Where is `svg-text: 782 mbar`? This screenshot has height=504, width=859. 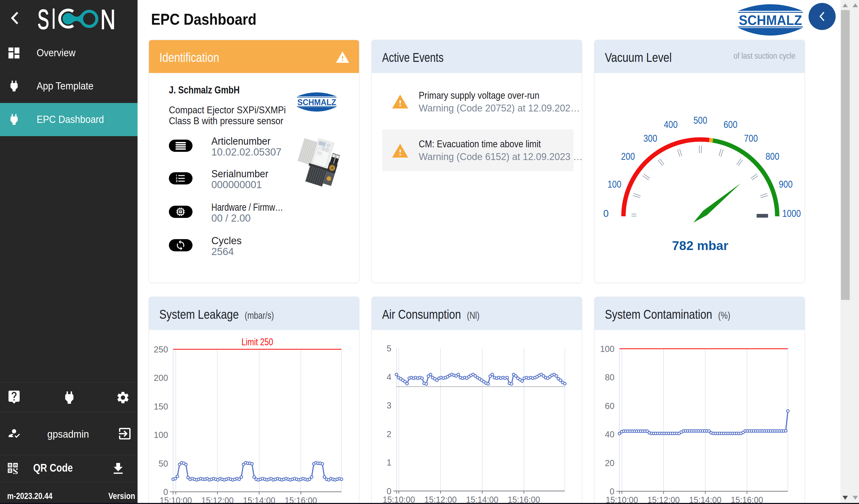
svg-text: 782 mbar is located at coordinates (700, 245).